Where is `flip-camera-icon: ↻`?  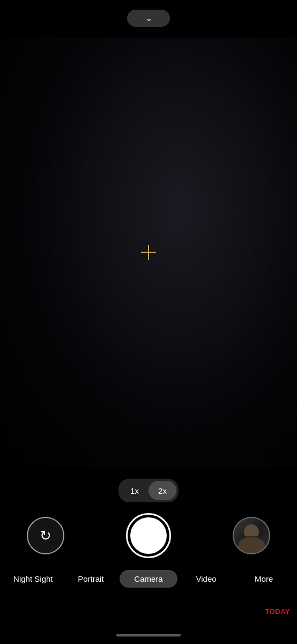 flip-camera-icon: ↻ is located at coordinates (46, 536).